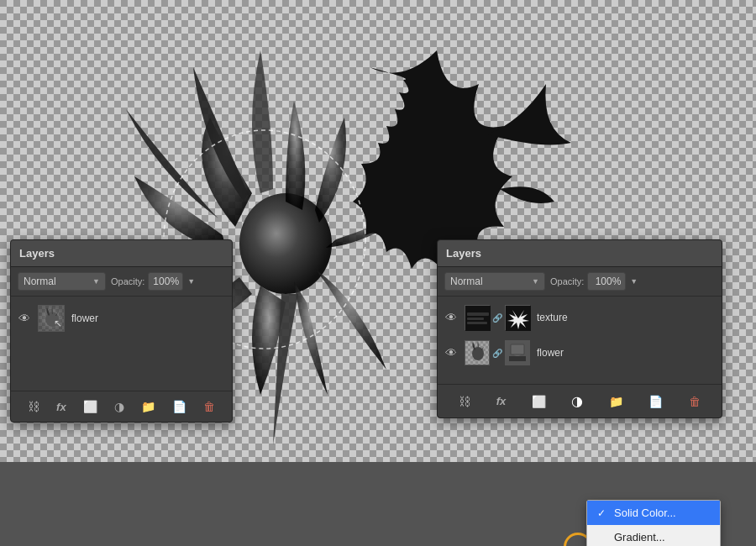  I want to click on left-empty-area, so click(121, 365).